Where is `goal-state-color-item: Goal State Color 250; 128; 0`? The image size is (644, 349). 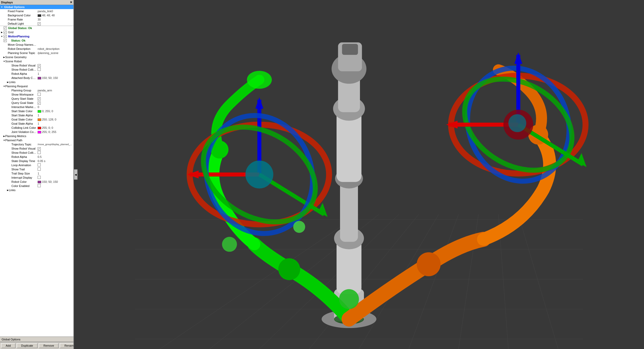 goal-state-color-item: Goal State Color 250; 128; 0 is located at coordinates (37, 119).